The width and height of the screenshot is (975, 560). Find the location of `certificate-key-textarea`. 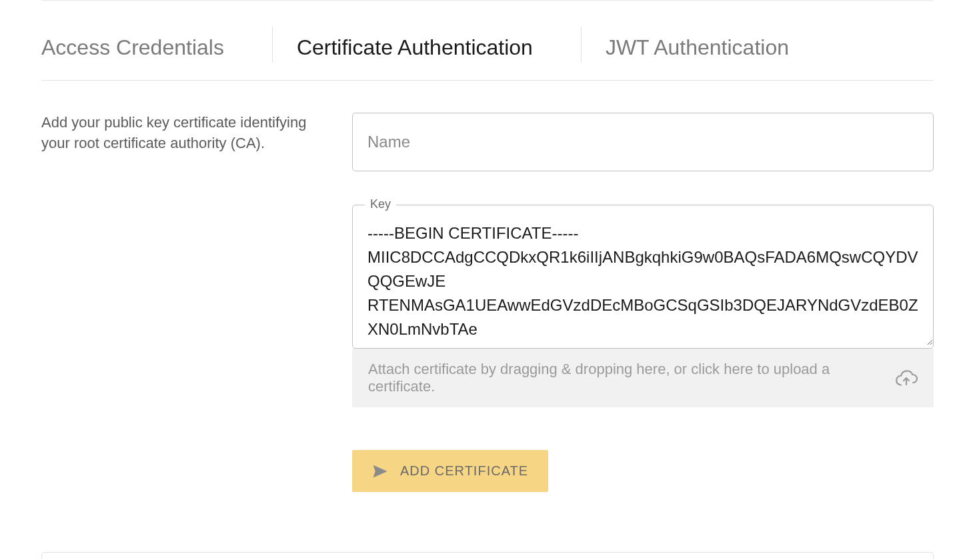

certificate-key-textarea is located at coordinates (643, 275).